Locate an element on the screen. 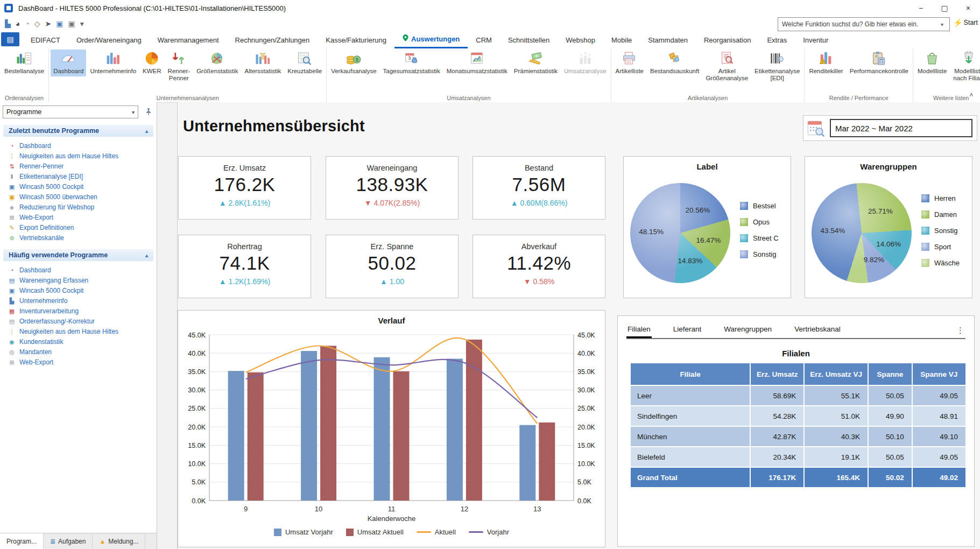 Image resolution: width=980 pixels, height=549 pixels. sidebar-item-kundenstatistik: ◉Kundenstatistik is located at coordinates (79, 341).